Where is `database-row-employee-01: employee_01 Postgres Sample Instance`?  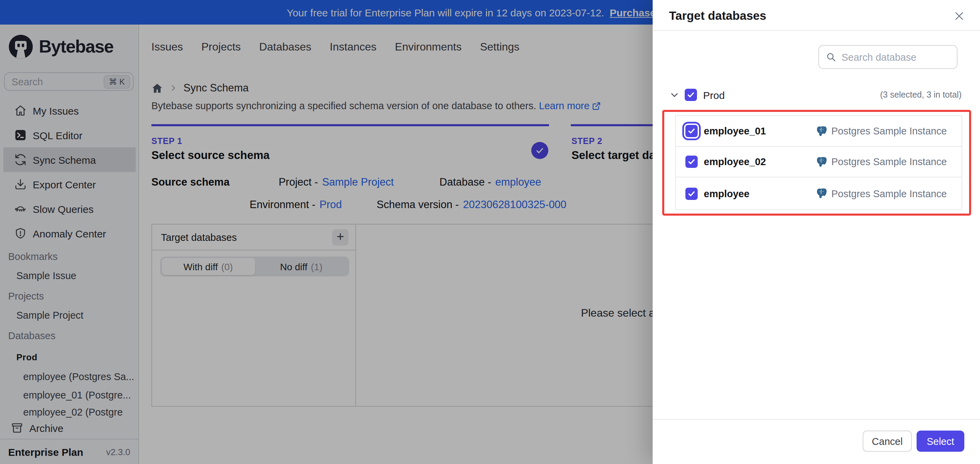
database-row-employee-01: employee_01 Postgres Sample Instance is located at coordinates (819, 131).